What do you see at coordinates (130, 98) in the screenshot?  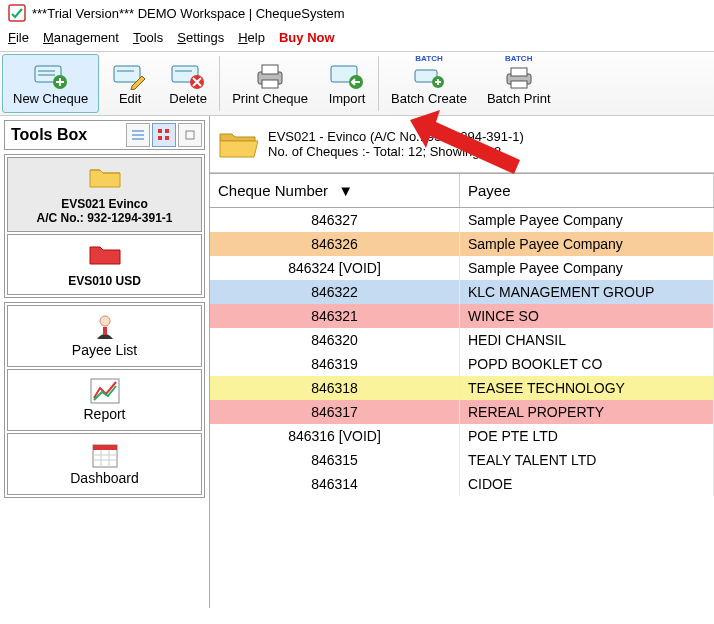 I see `toolbar-label: Edit` at bounding box center [130, 98].